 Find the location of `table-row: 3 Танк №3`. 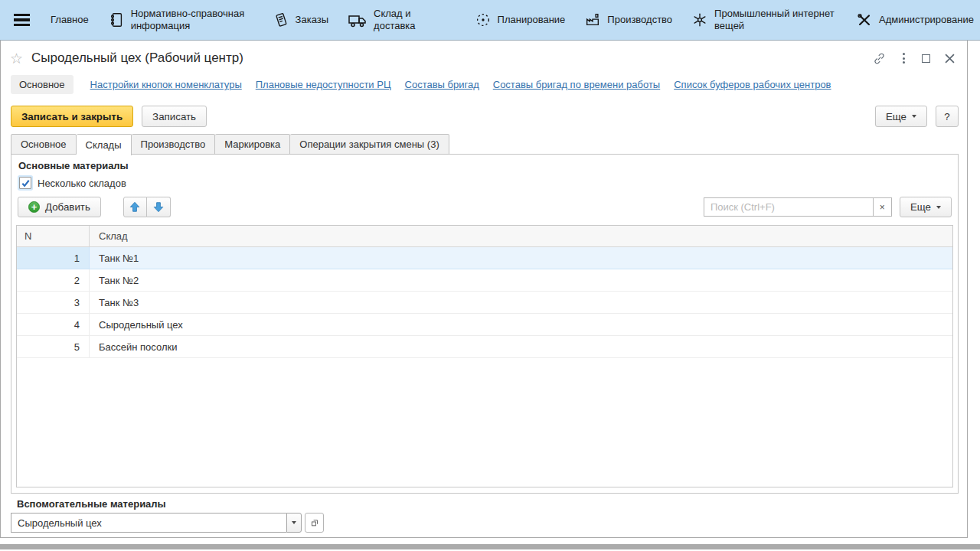

table-row: 3 Танк №3 is located at coordinates (485, 303).